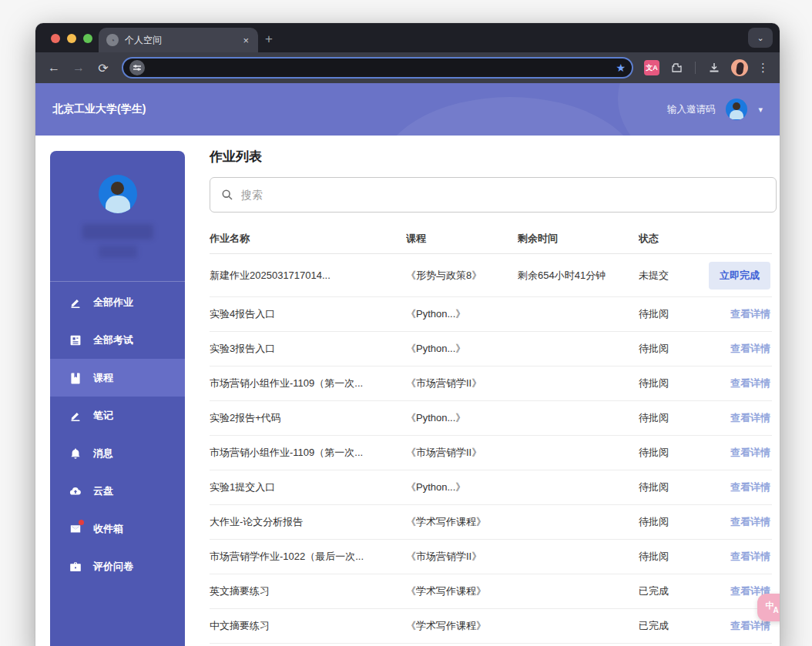 Image resolution: width=812 pixels, height=646 pixels. I want to click on user-menu-chevron-icon: ▾, so click(760, 109).